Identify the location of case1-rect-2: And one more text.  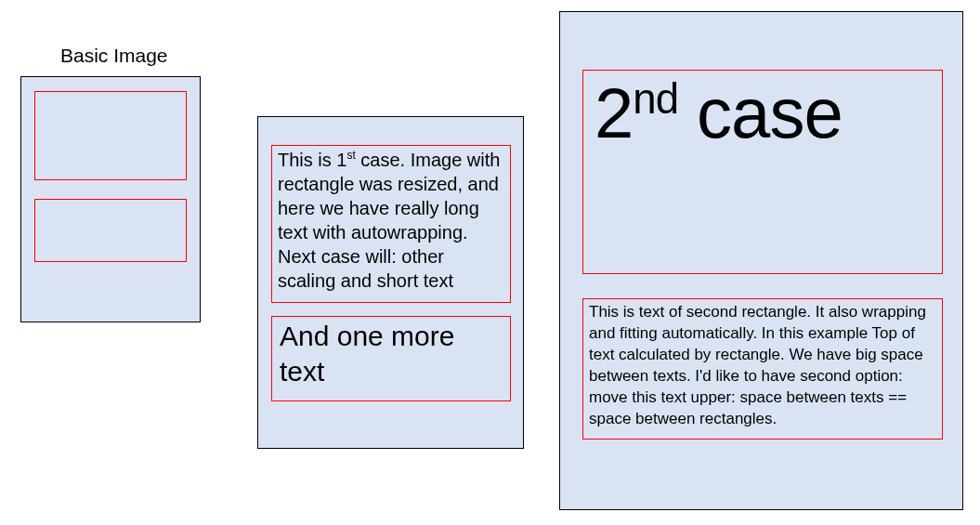
(391, 359).